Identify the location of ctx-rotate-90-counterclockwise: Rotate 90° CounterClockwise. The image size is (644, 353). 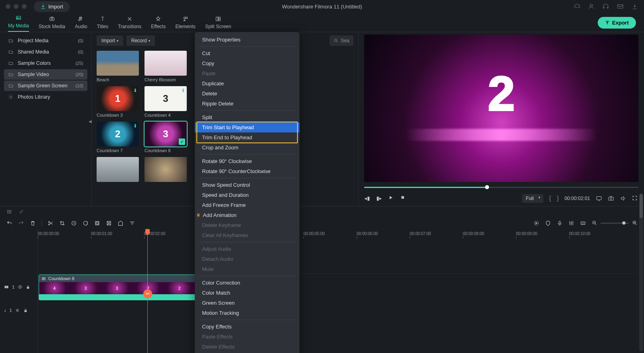
(247, 171).